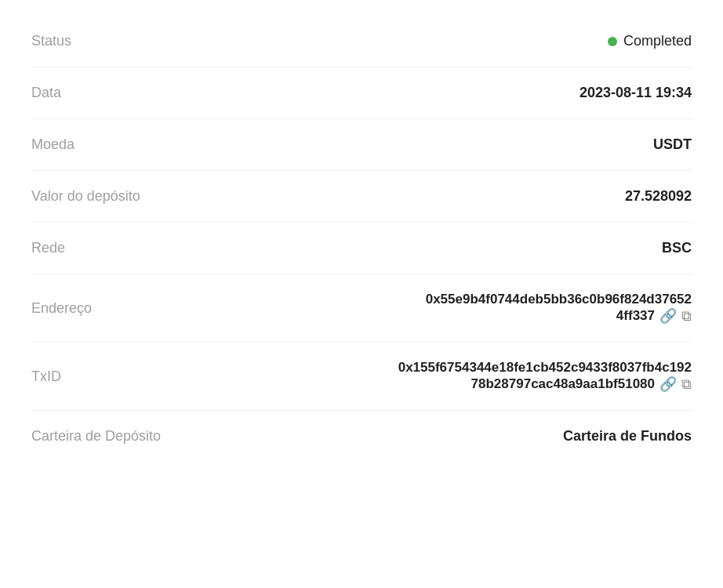 The height and width of the screenshot is (588, 723). I want to click on endereco-copy-icon: ⧉, so click(687, 317).